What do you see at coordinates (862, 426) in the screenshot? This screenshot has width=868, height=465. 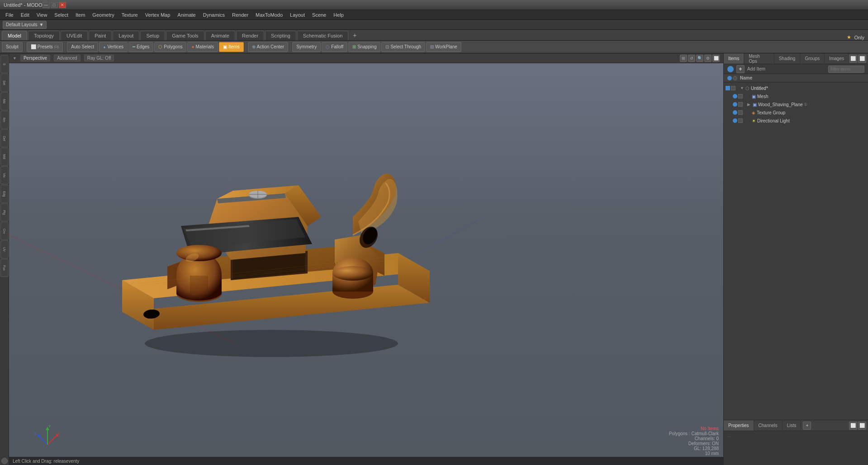 I see `rpb-expand2-btn: ⬜` at bounding box center [862, 426].